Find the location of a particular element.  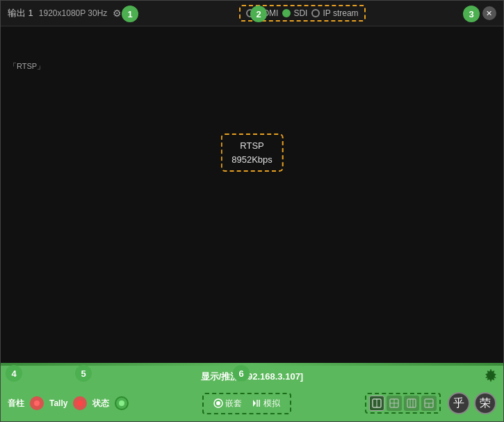

badge-1: 1 is located at coordinates (130, 14).